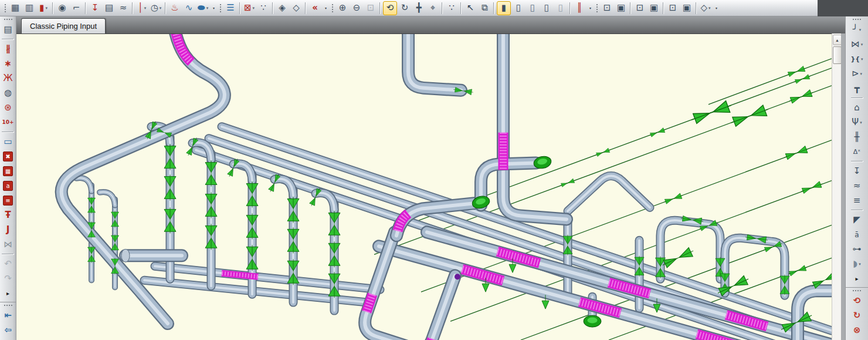 The height and width of the screenshot is (340, 868). Describe the element at coordinates (15, 8) in the screenshot. I see `toolbox-button: ▦` at that location.